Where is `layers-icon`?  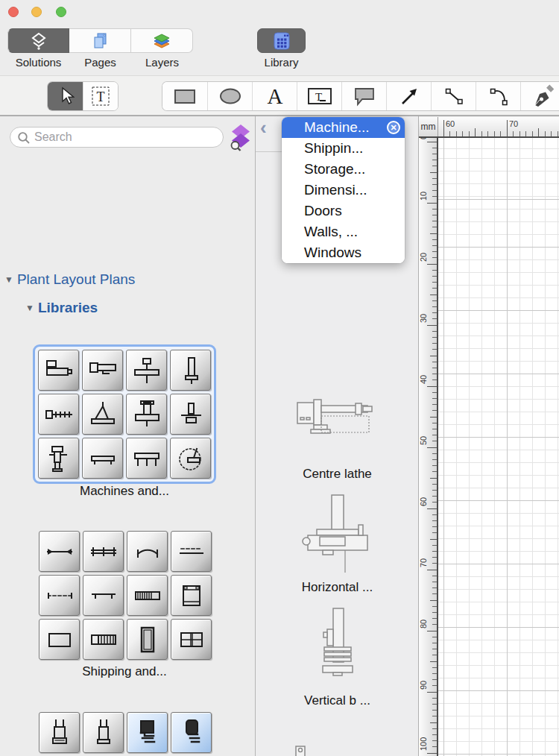 layers-icon is located at coordinates (162, 40).